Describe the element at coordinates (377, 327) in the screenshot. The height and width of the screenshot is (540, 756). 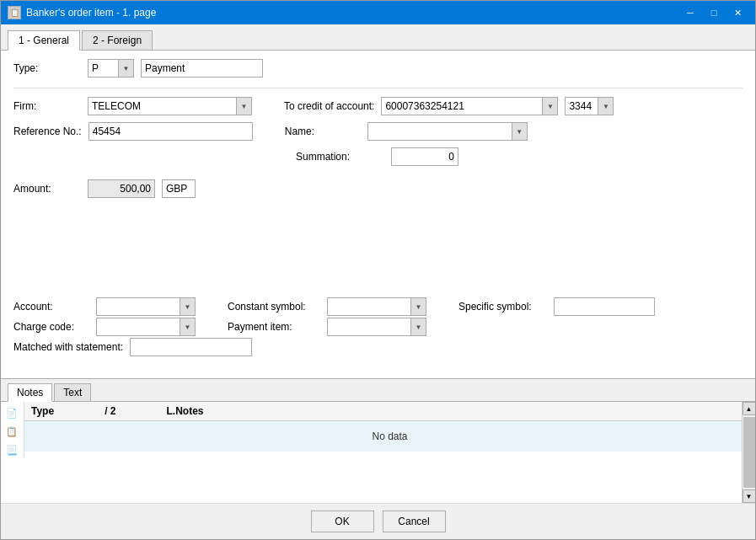
I see `payment-item-select` at that location.